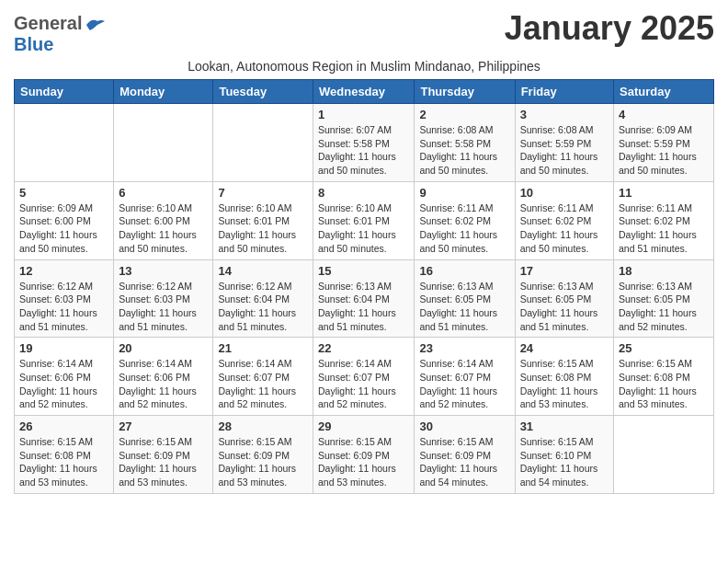 The image size is (728, 563). I want to click on day-info: Sunrise: 6:13 AMSunset: 6:04 PMDaylight:…, so click(364, 307).